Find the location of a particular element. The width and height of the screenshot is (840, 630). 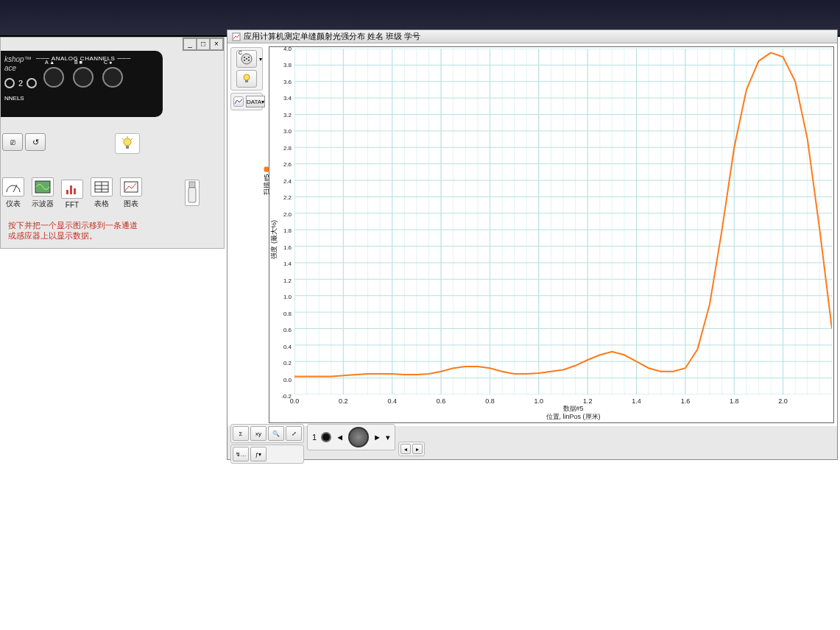

channels-suffix-label: NNELS is located at coordinates (15, 99).